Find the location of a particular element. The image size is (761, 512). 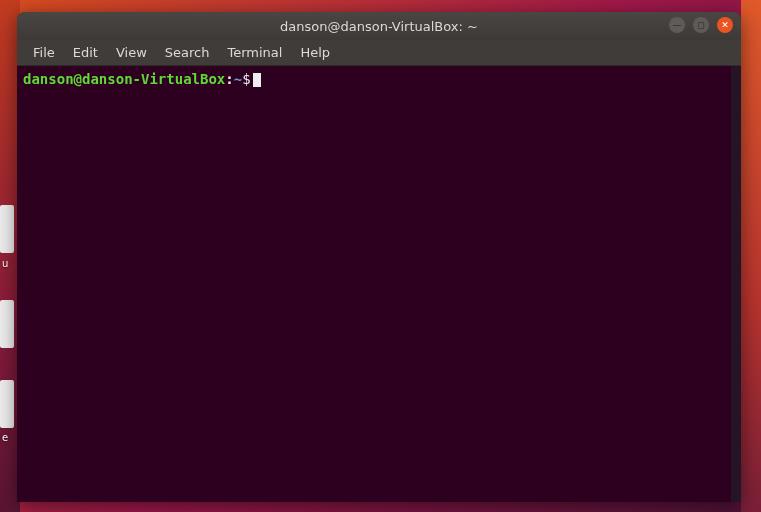

menu-view: View is located at coordinates (132, 52).